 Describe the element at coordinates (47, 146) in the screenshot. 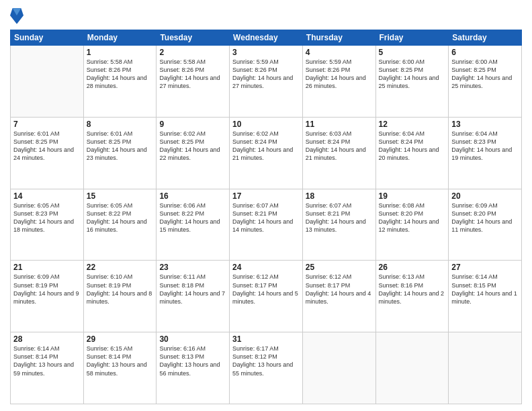

I see `day-info: Sunrise: 6:01 AMSunset: 8:25 PMDaylight:…` at that location.